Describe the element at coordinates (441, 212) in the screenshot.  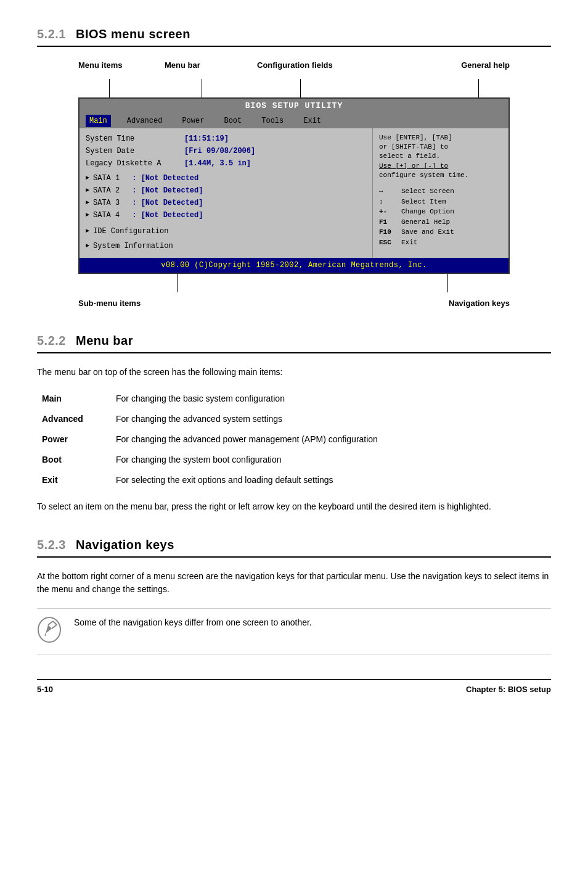
I see `bios-nav-change-opt: +- Change Option` at that location.